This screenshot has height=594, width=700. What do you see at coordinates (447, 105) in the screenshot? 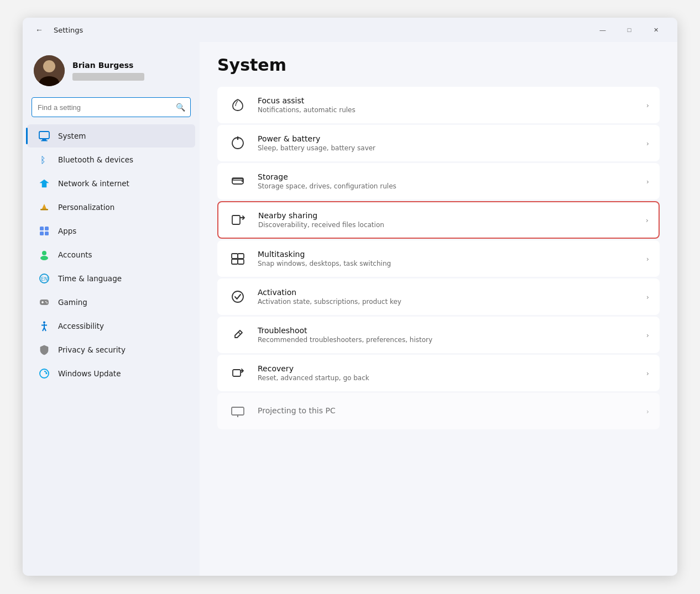
I see `focus-assist-text: Focus assist Notifications, automatic ru…` at bounding box center [447, 105].